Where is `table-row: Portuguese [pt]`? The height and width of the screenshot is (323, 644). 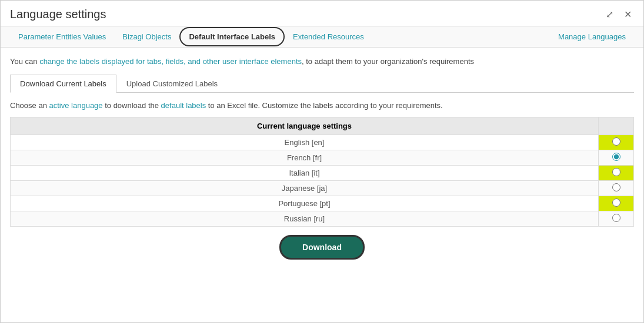
table-row: Portuguese [pt] is located at coordinates (322, 204).